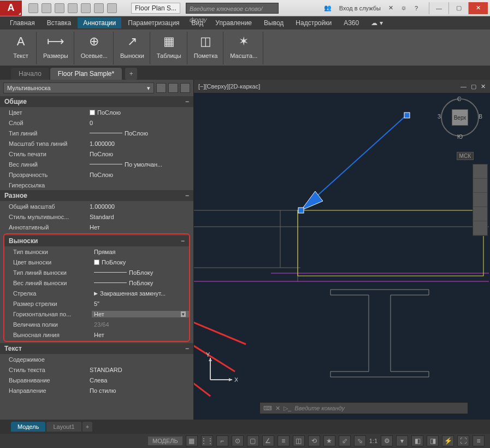 Image resolution: width=490 pixels, height=448 pixels. Describe the element at coordinates (161, 88) in the screenshot. I see `quickselect-icon` at that location.